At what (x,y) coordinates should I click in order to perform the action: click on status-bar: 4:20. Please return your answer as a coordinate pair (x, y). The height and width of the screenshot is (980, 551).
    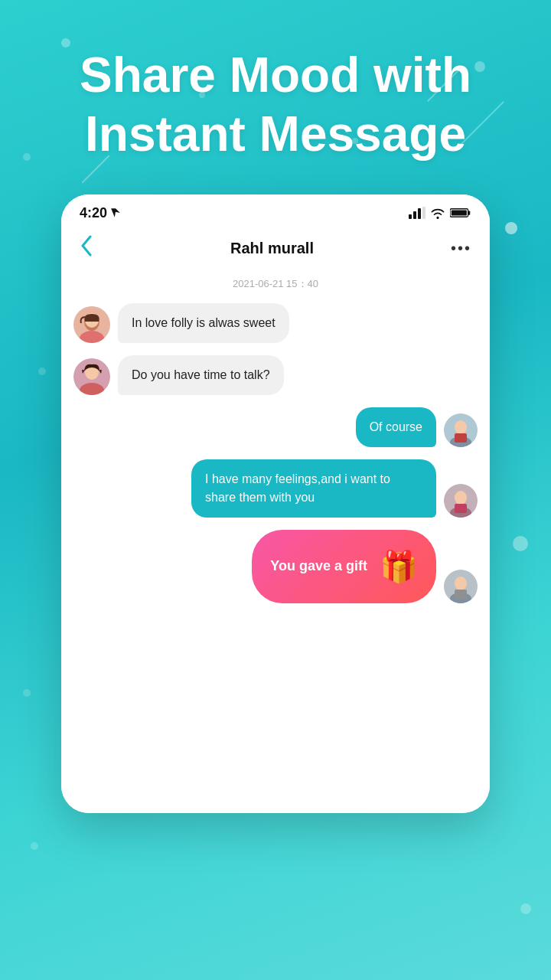
    Looking at the image, I should click on (276, 211).